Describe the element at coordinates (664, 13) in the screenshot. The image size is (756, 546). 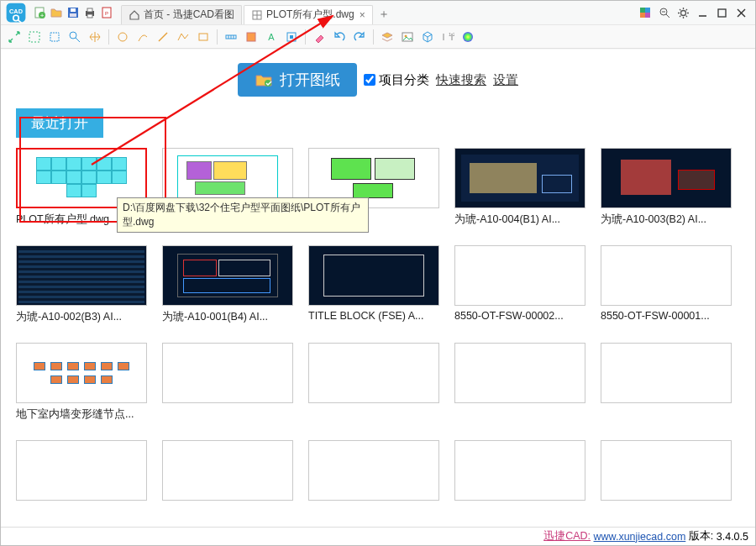
I see `zoom-out-icon` at that location.